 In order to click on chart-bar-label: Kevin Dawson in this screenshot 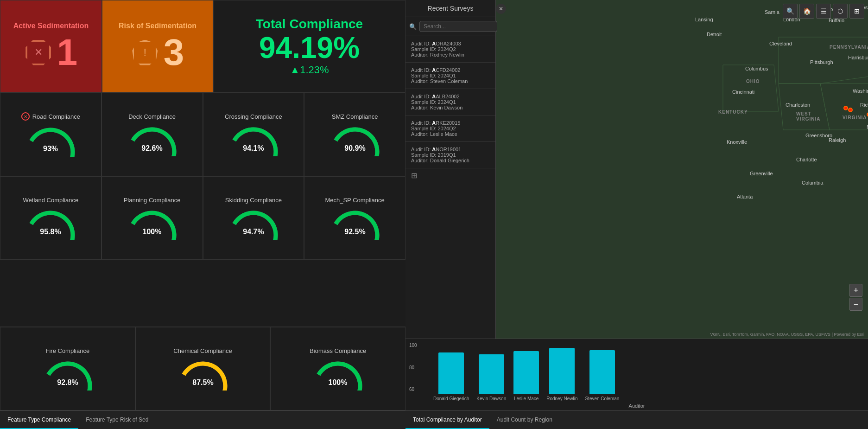, I will do `click(491, 399)`.